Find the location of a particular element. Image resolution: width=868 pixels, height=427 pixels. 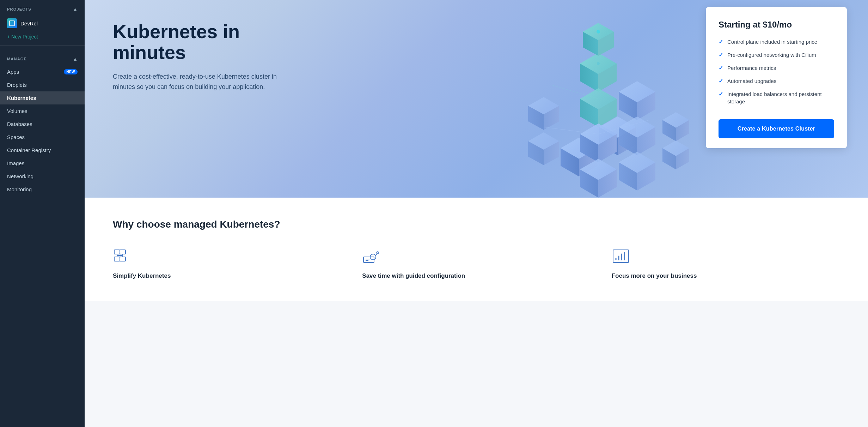

project-icon is located at coordinates (12, 23).